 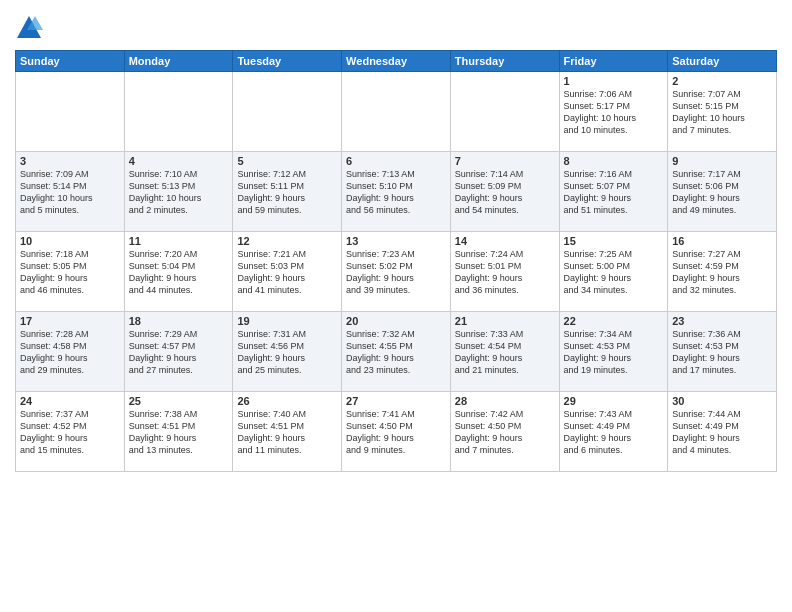 I want to click on day-info: Sunrise: 7:23 AM Sunset: 5:02 PM Dayligh…, so click(x=396, y=272).